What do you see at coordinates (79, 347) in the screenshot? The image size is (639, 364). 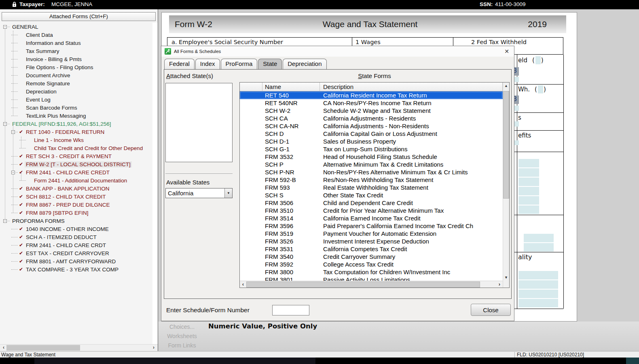 I see `sidebar-horizontal-scrollbar: ‹ ›` at bounding box center [79, 347].